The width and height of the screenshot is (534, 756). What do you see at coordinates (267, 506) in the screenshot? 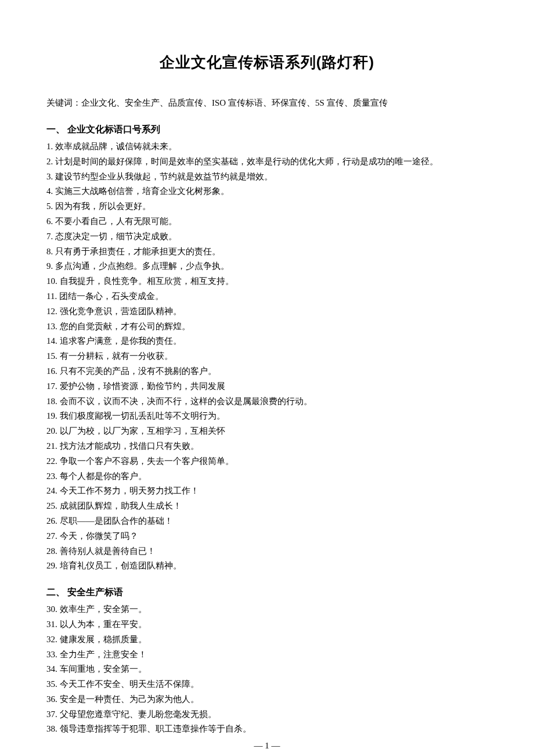
I see `list-item: 25. 成就团队辉煌，助我人生成长！` at bounding box center [267, 506].